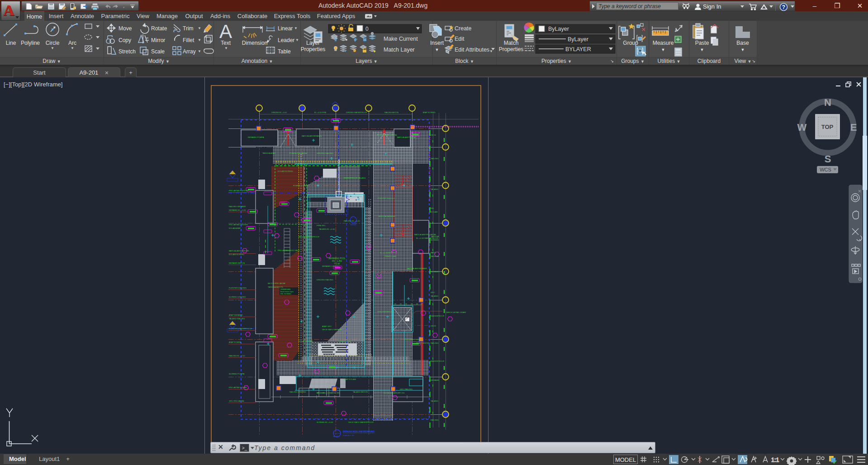 Image resolution: width=868 pixels, height=465 pixels. What do you see at coordinates (854, 128) in the screenshot?
I see `svg-text: E` at bounding box center [854, 128].